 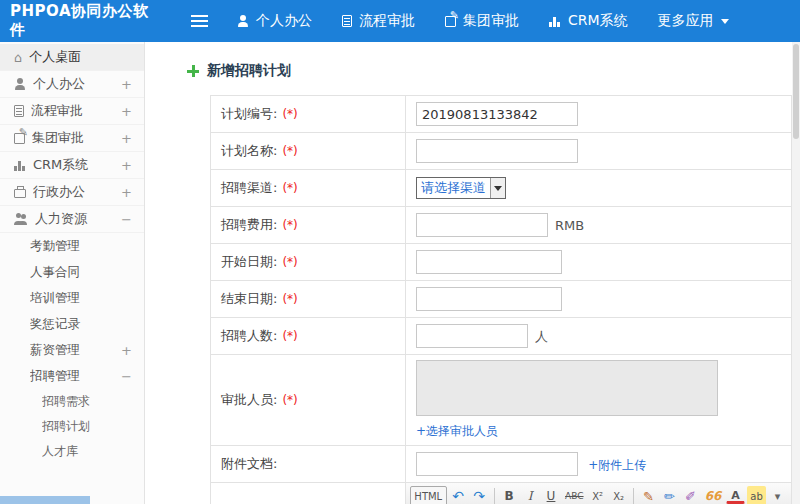 I want to click on undo-icon: ↶, so click(x=458, y=495).